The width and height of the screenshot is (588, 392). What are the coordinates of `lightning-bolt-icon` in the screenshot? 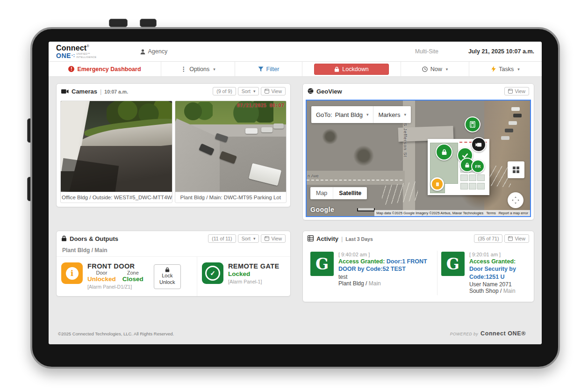 It's located at (494, 69).